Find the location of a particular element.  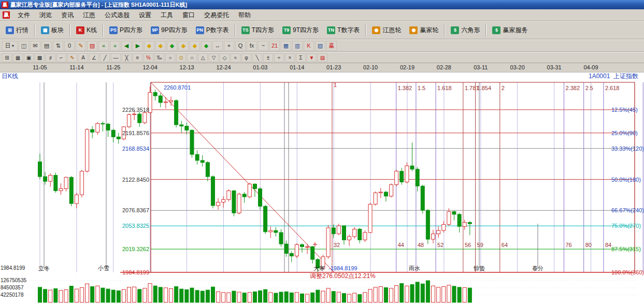

circle-tool: ○ is located at coordinates (170, 58).